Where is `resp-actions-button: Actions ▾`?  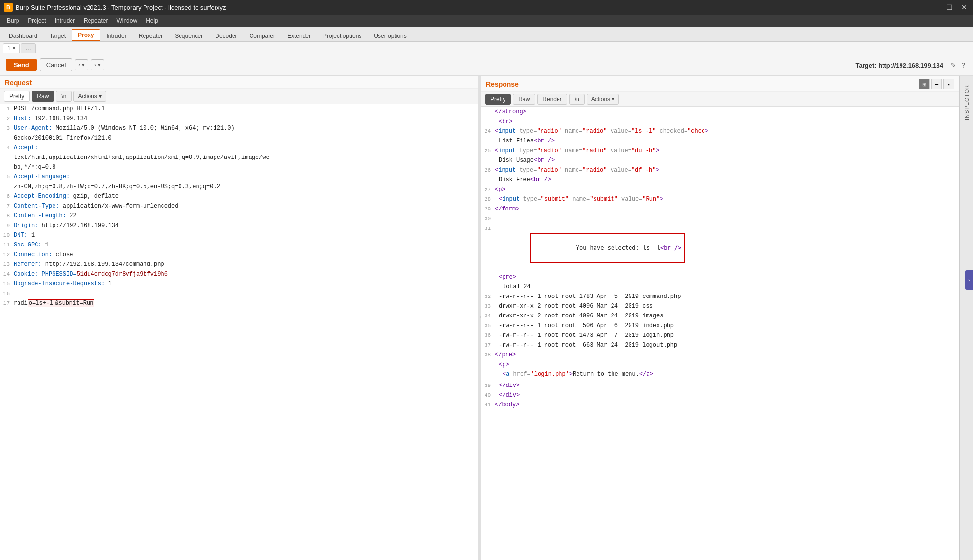 resp-actions-button: Actions ▾ is located at coordinates (603, 99).